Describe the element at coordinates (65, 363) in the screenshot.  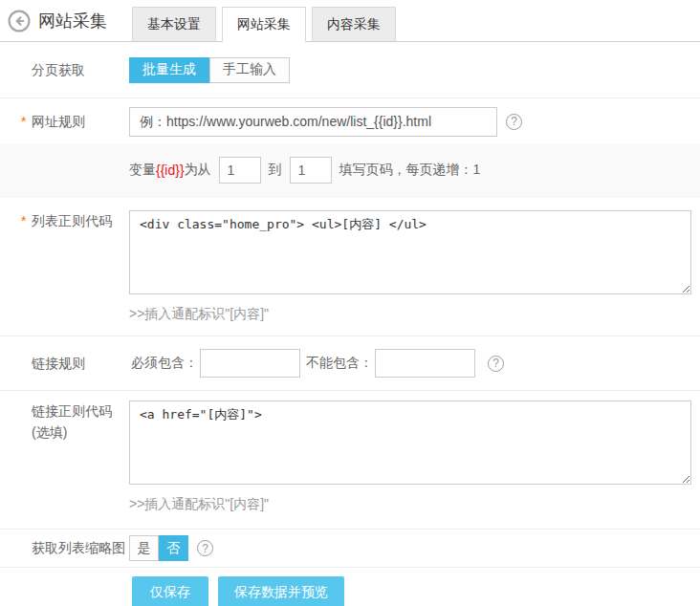
I see `link-rule-label: 链接规则` at that location.